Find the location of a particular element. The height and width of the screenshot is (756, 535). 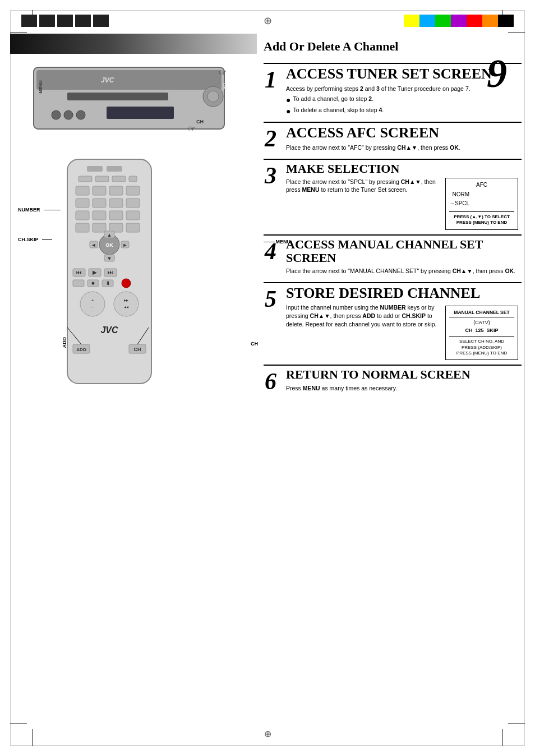

step-6-content: RETURN TO NORMAL SCREEN Press MENU as ma… is located at coordinates (403, 382).